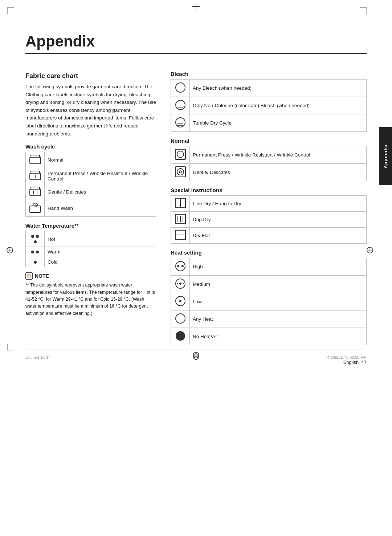  Describe the element at coordinates (269, 105) in the screenshot. I see `bleach-table: Any Bleach (when needed) Only Non-Chlori…` at that location.